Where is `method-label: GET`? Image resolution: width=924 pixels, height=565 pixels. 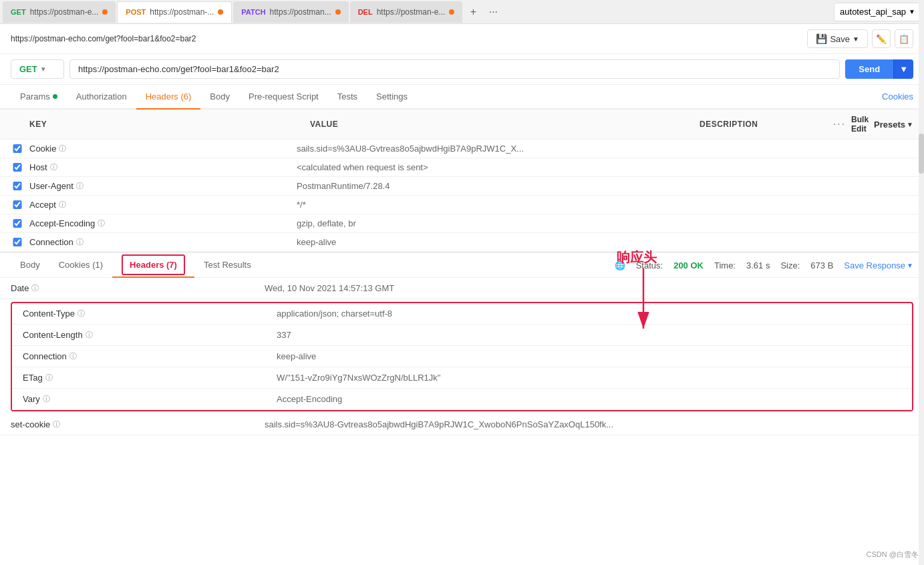 method-label: GET is located at coordinates (28, 69).